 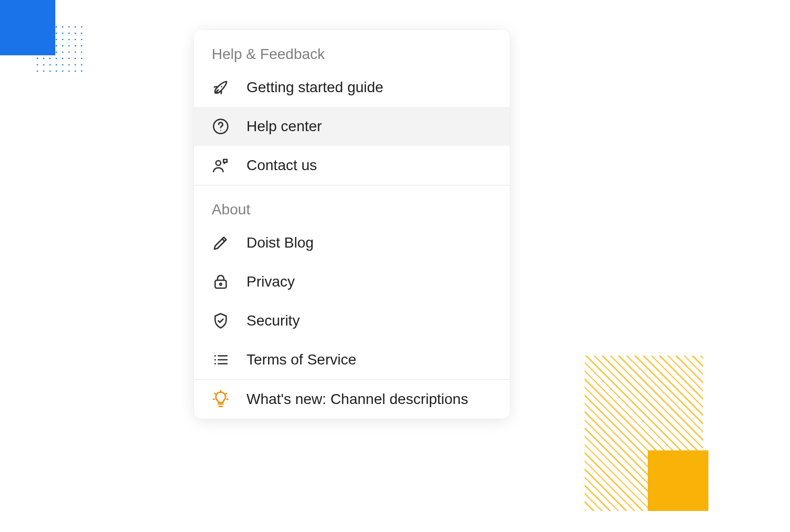 What do you see at coordinates (352, 360) in the screenshot?
I see `item-terms: Terms of Service` at bounding box center [352, 360].